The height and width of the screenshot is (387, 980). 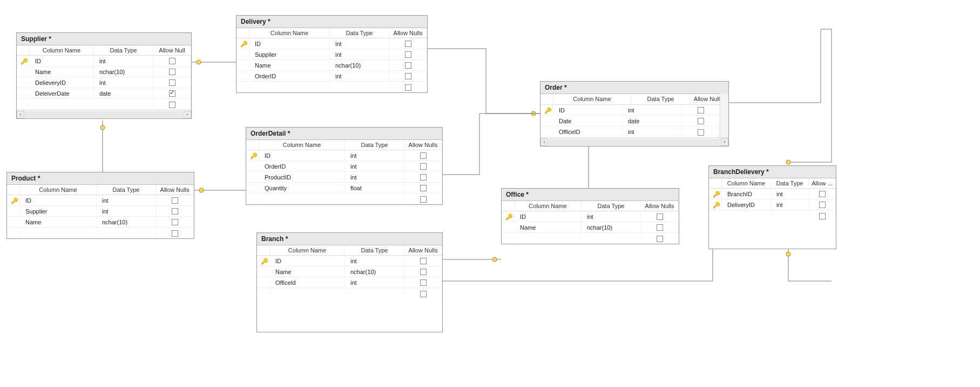 What do you see at coordinates (344, 177) in the screenshot?
I see `table-row: ProductID int` at bounding box center [344, 177].